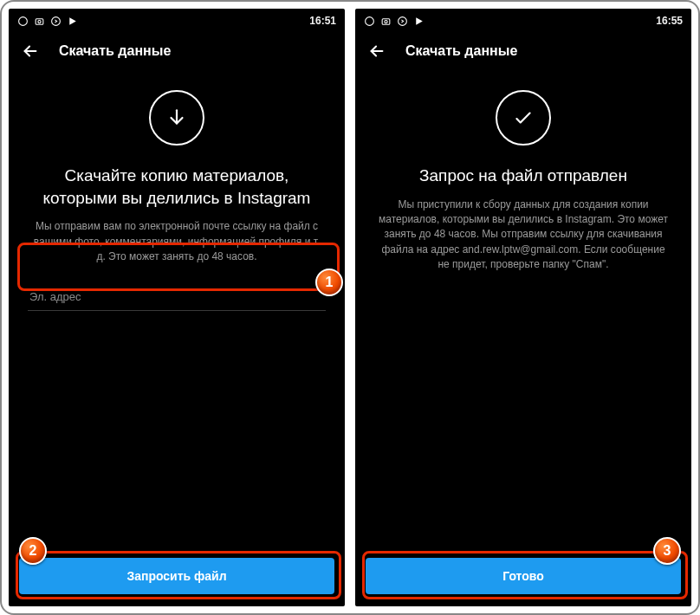 The image size is (700, 615). Describe the element at coordinates (669, 21) in the screenshot. I see `status-time: 16:55` at that location.